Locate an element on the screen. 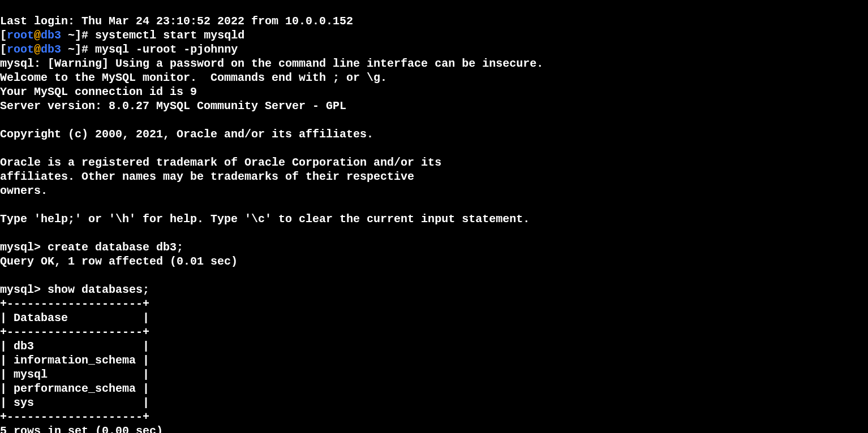 This screenshot has height=433, width=868. command-2: mysql -uroot -pjohnny is located at coordinates (166, 50).